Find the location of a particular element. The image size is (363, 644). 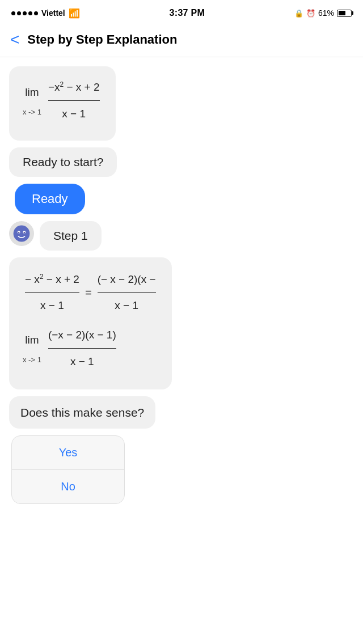

time-display: 3:37 PM is located at coordinates (187, 13).